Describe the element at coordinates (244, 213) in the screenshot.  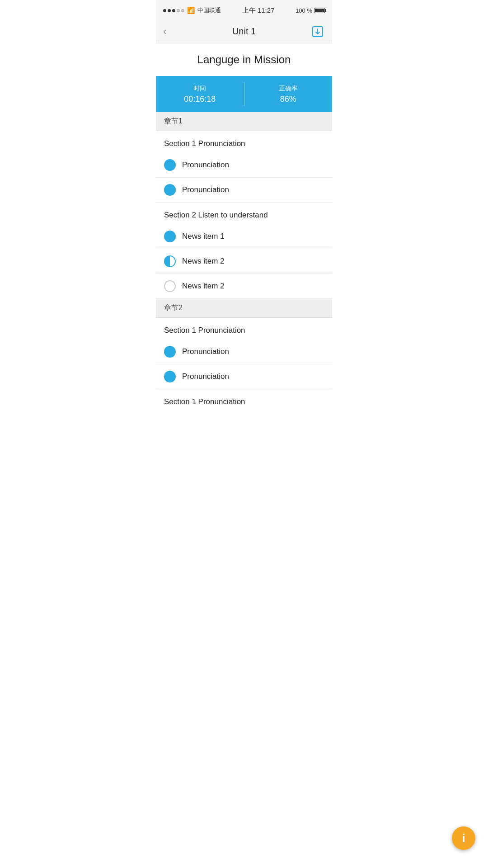
I see `section-2-header: Section 2 Listen to understand` at that location.